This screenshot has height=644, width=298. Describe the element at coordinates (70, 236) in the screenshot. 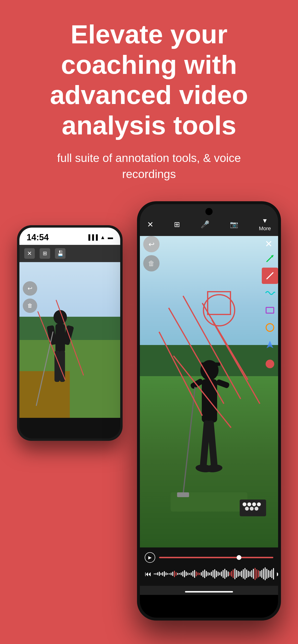

I see `phone-back-status-bar: 14:54 ▐▐▐ ▲ ▬` at that location.